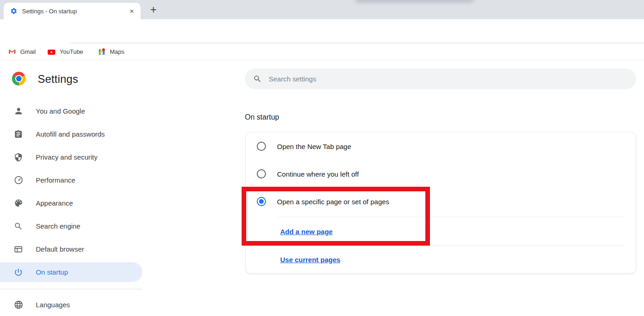  What do you see at coordinates (18, 157) in the screenshot?
I see `shield-icon` at bounding box center [18, 157].